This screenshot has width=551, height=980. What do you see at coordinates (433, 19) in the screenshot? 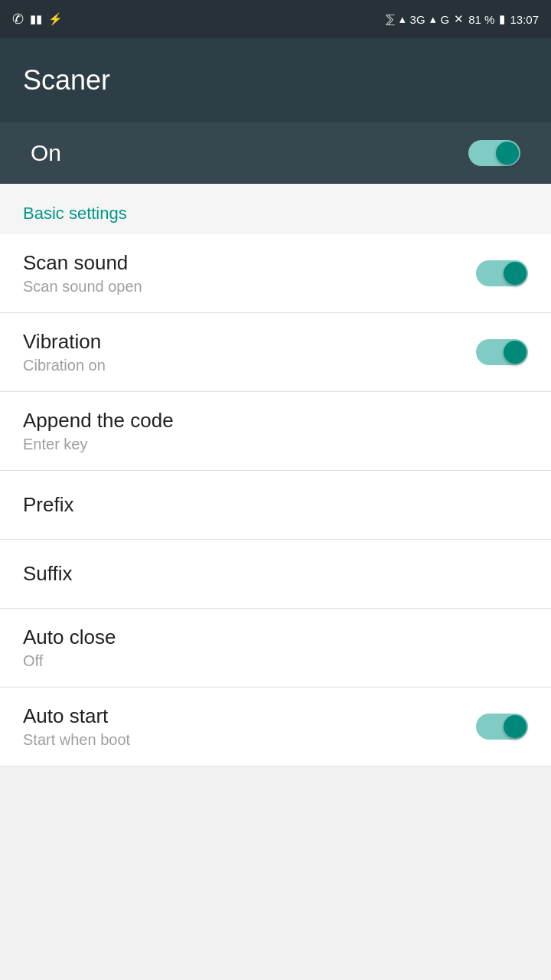
I see `signal-icon: ▴` at bounding box center [433, 19].